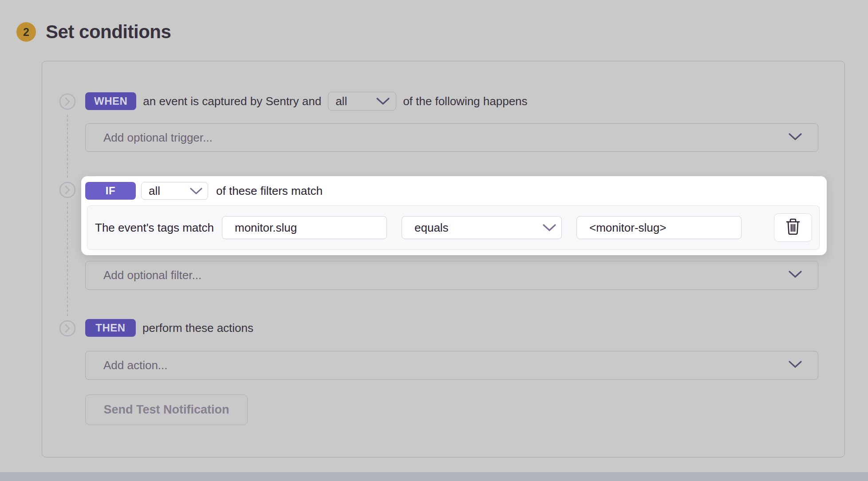 Image resolution: width=868 pixels, height=481 pixels. Describe the element at coordinates (362, 101) in the screenshot. I see `when-match-select: all` at that location.